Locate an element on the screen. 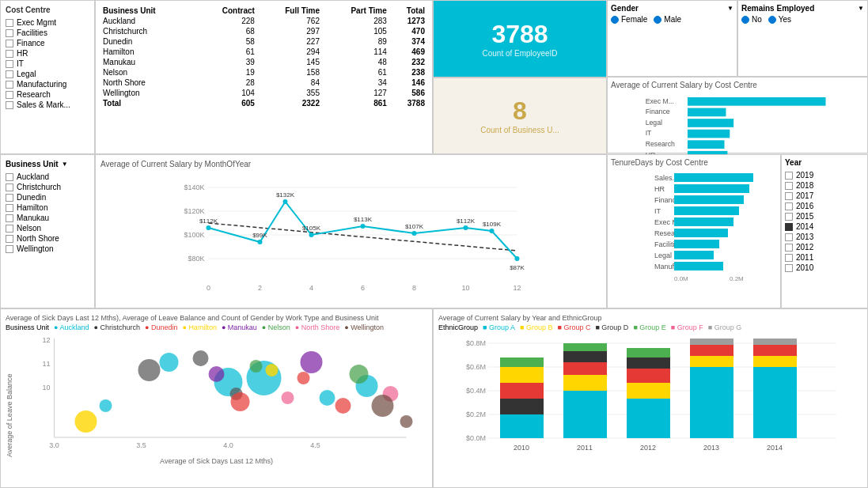 The image size is (868, 488). svg-text: Research is located at coordinates (660, 144).